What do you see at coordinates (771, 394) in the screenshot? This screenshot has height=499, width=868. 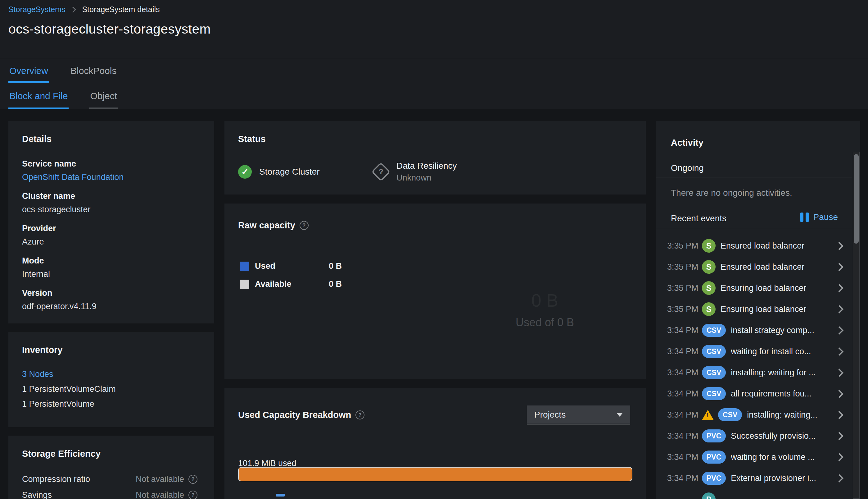 I see `event-message: all requirements fou...` at bounding box center [771, 394].